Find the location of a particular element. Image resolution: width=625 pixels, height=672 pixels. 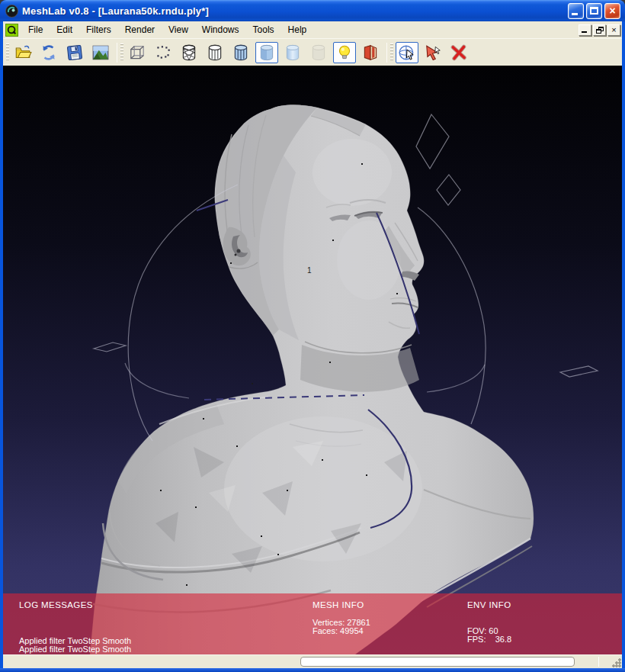

trackball-manipulator-button is located at coordinates (407, 53).